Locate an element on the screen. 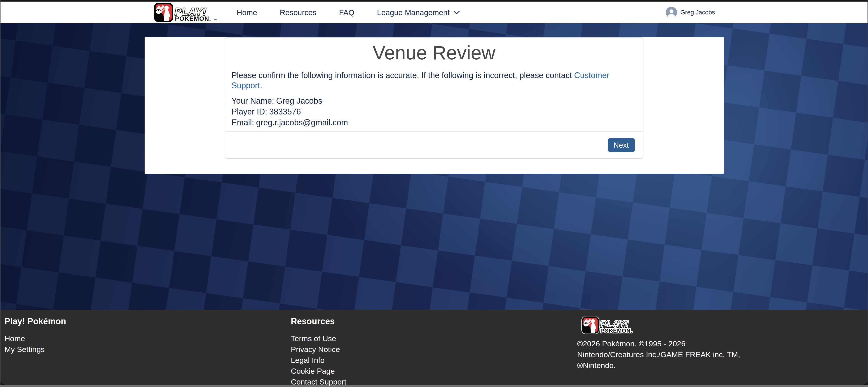 This screenshot has width=868, height=387. your-name-value: Greg Jacobs is located at coordinates (299, 101).